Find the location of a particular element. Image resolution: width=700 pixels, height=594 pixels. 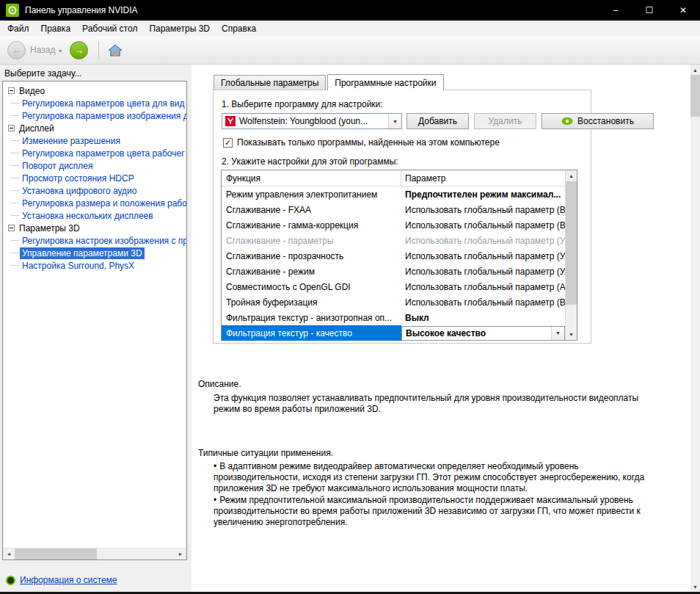

tree-item-resolution: Изменение разрешения is located at coordinates (96, 141).